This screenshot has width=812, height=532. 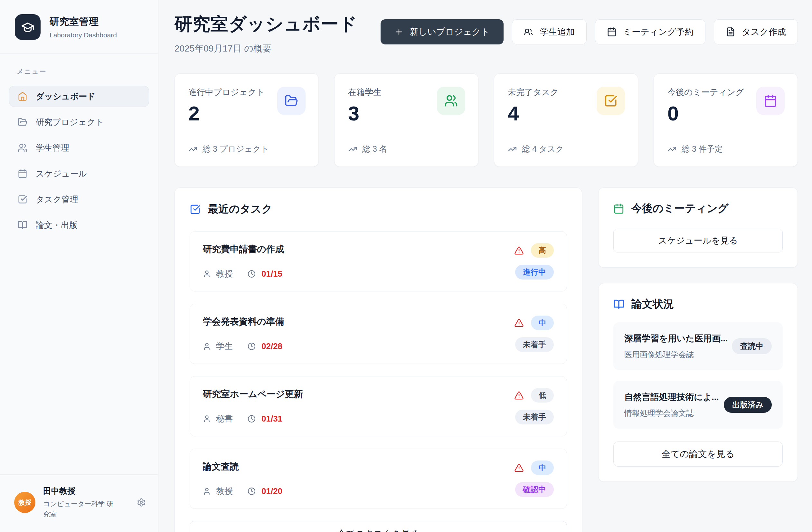 I want to click on home-icon, so click(x=23, y=96).